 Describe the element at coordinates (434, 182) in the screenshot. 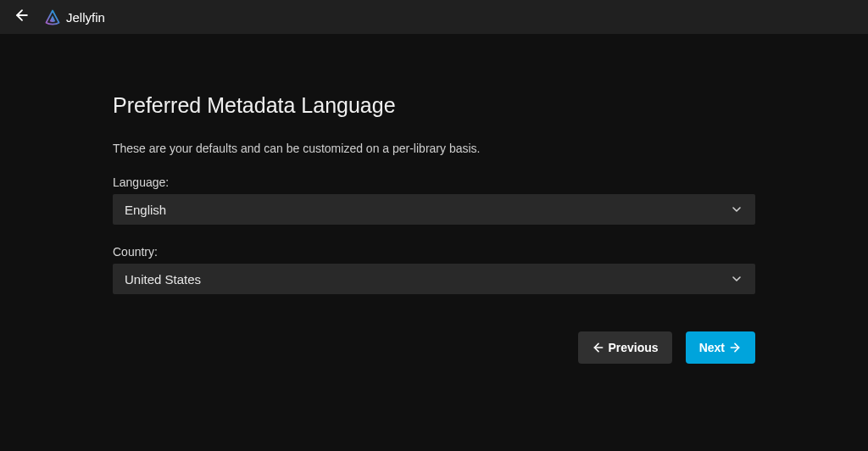

I see `language-label: Language:` at that location.